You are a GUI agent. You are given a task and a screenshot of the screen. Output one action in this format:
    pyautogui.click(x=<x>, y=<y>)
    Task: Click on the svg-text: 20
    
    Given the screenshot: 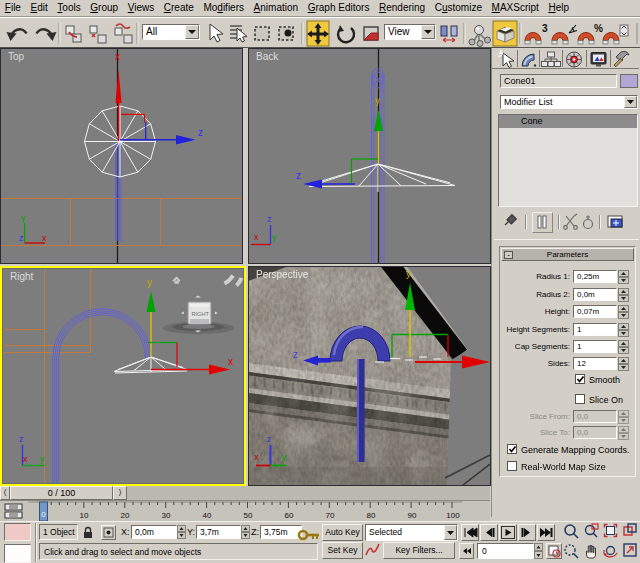 What is the action you would take?
    pyautogui.click(x=126, y=516)
    